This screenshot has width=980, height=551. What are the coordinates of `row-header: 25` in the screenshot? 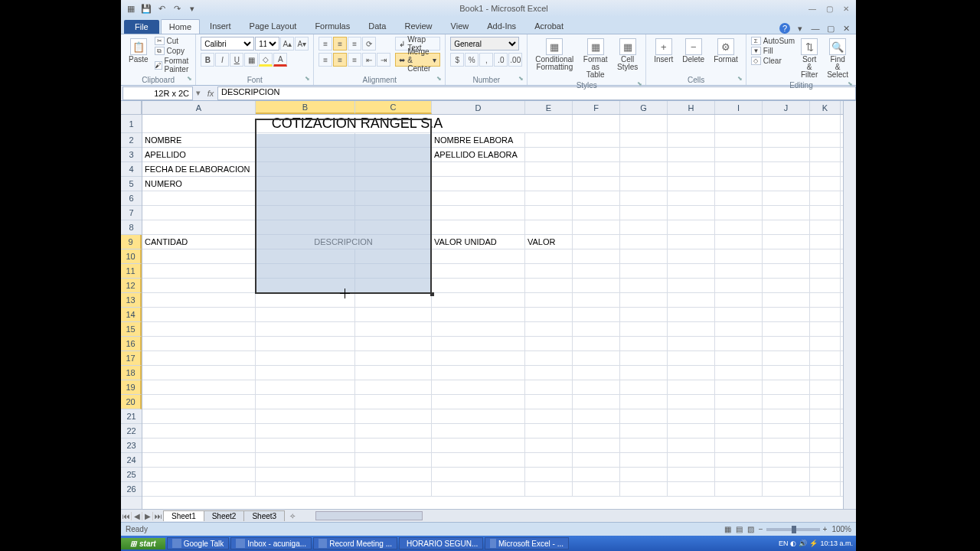 It's located at (132, 474).